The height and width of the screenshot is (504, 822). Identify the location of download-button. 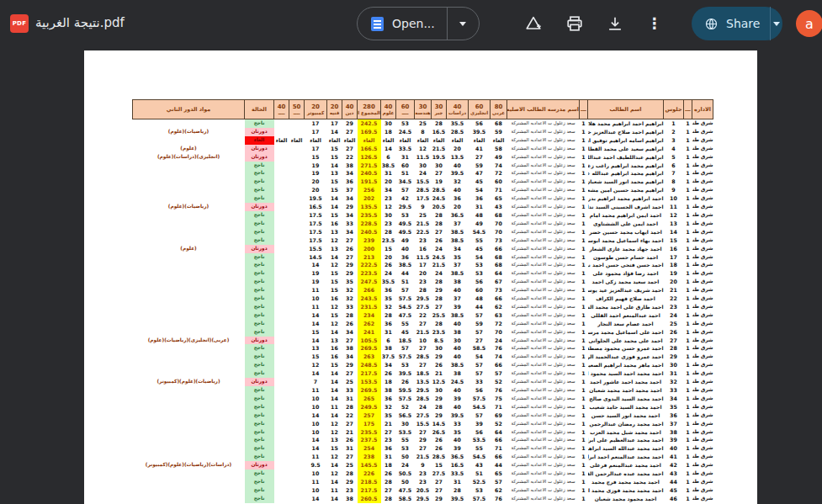
(615, 24).